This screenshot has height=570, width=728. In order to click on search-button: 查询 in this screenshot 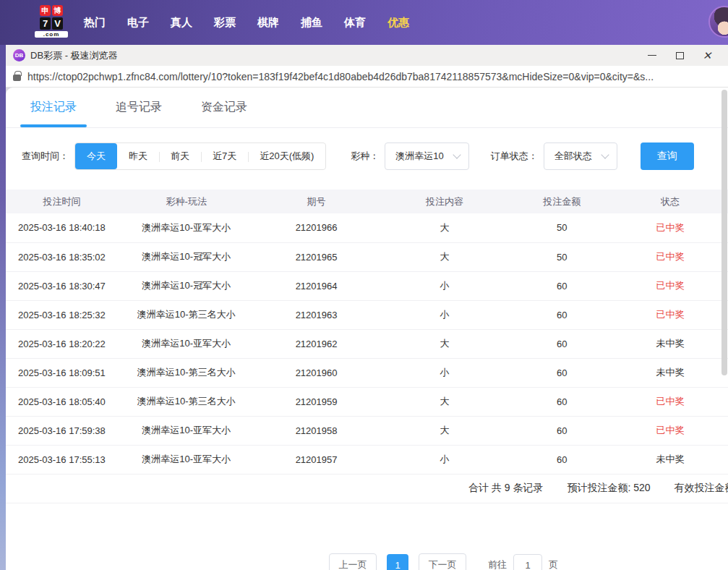, I will do `click(667, 156)`.